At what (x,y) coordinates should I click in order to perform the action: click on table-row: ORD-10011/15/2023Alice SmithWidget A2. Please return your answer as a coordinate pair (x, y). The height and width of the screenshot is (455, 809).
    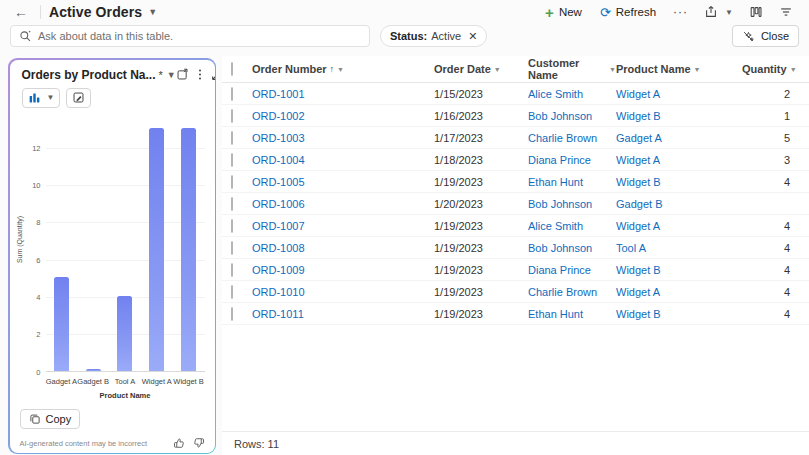
    Looking at the image, I should click on (516, 94).